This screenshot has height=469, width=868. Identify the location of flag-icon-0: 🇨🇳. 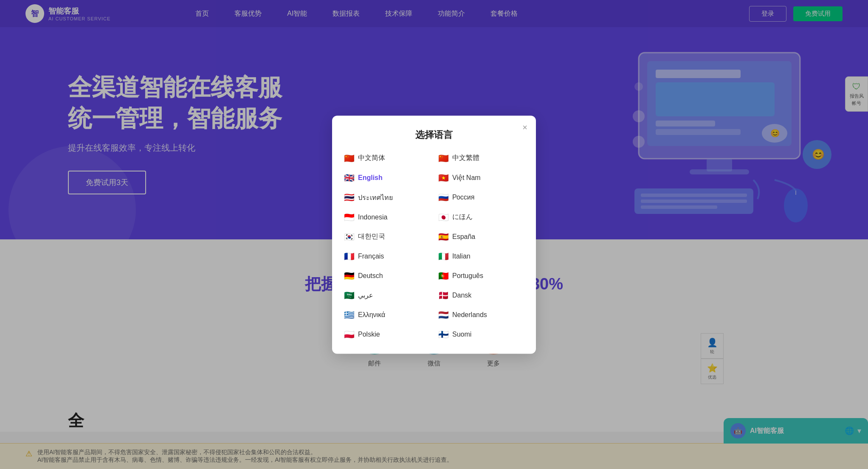
(349, 158).